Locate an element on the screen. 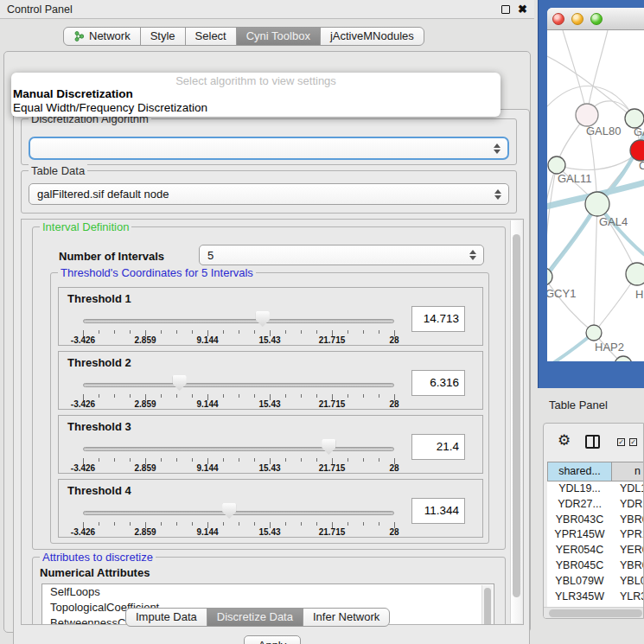 This screenshot has height=644, width=644. cell-shared-name: YBR043C is located at coordinates (579, 520).